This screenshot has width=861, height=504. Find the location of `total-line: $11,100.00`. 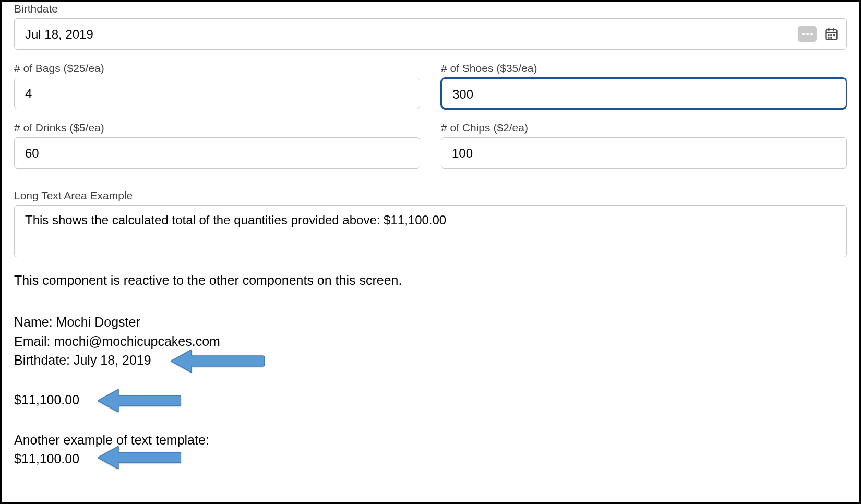

total-line: $11,100.00 is located at coordinates (430, 400).